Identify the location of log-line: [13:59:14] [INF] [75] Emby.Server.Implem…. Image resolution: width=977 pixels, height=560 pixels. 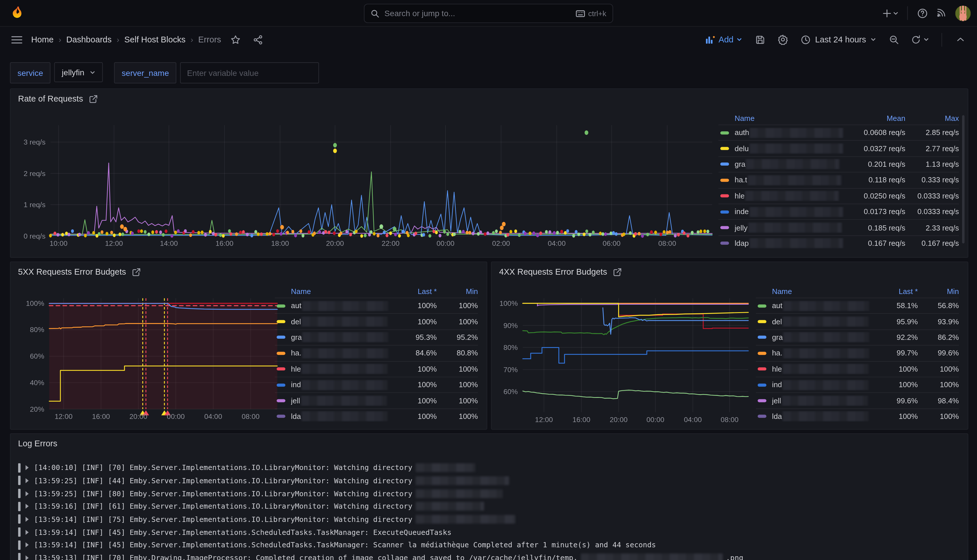
(489, 519).